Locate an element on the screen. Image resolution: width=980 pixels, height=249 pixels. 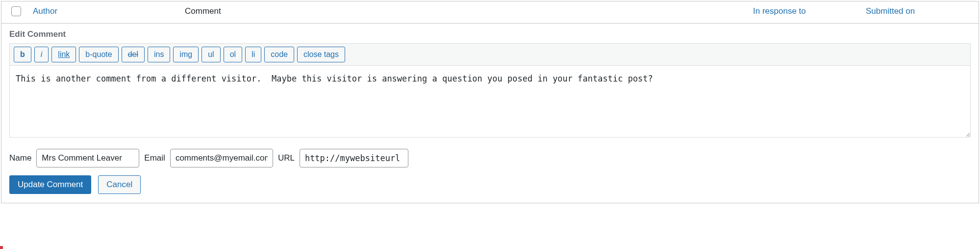
qt-ins-button: ins is located at coordinates (159, 55).